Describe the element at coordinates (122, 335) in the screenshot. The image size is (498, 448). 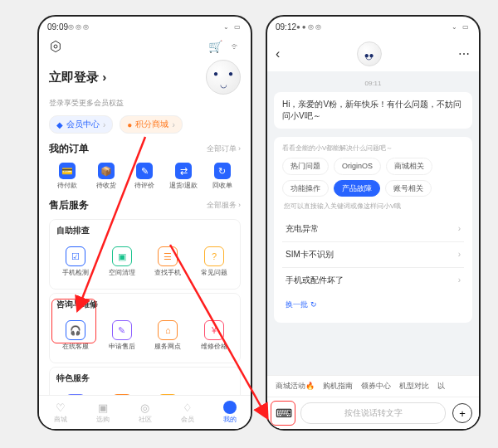
I see `card2-tile-1: ✎ 申请售后` at that location.